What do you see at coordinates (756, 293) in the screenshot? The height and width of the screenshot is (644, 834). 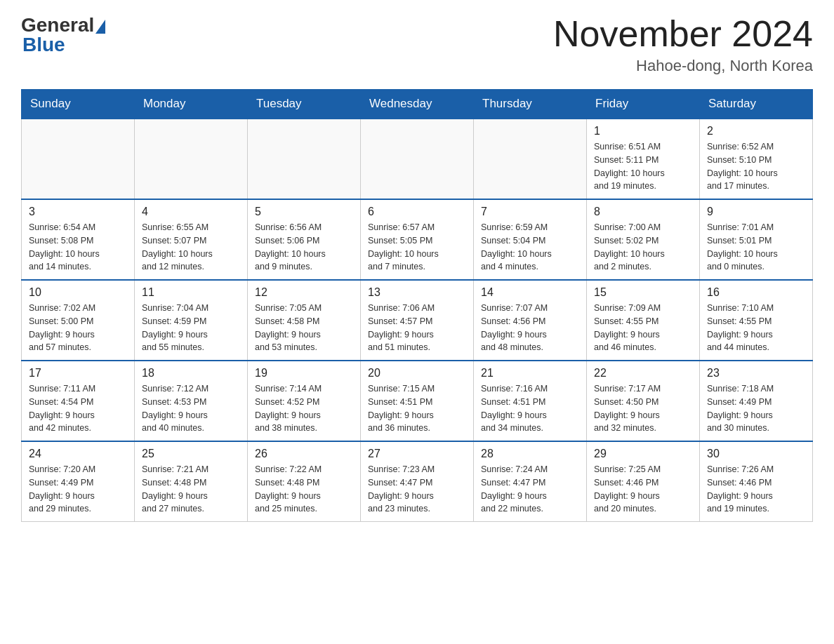 I see `day-number: 16` at bounding box center [756, 293].